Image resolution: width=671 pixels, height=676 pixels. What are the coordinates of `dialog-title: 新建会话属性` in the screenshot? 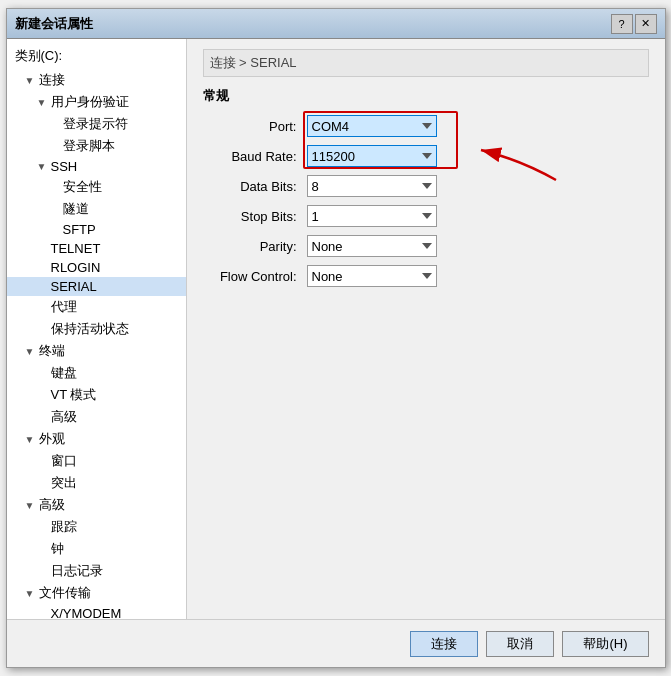 It's located at (54, 24).